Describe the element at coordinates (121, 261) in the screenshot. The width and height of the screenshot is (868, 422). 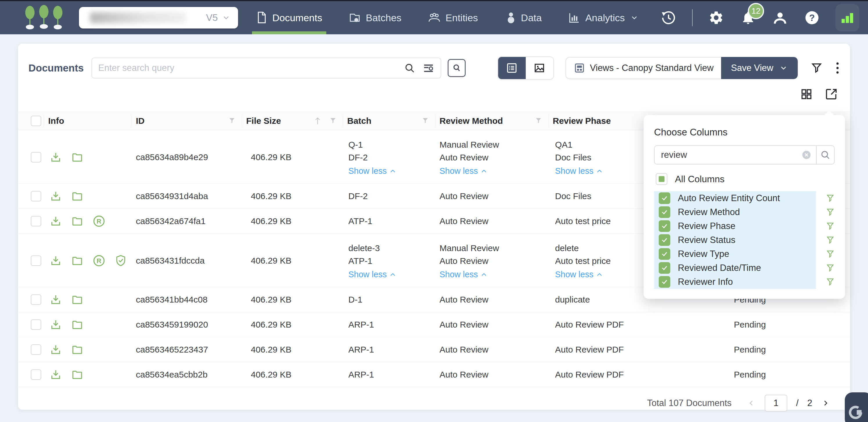
I see `shield-check-icon` at that location.